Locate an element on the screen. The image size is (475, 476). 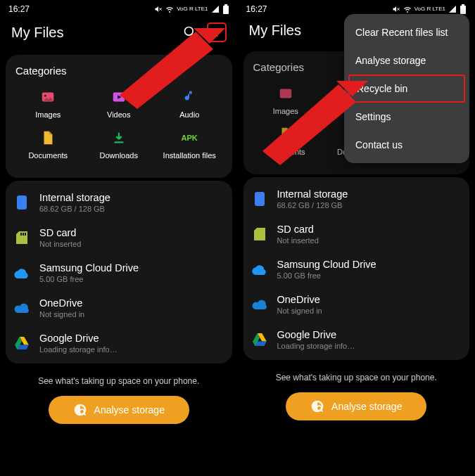
audio-icon is located at coordinates (189, 97).